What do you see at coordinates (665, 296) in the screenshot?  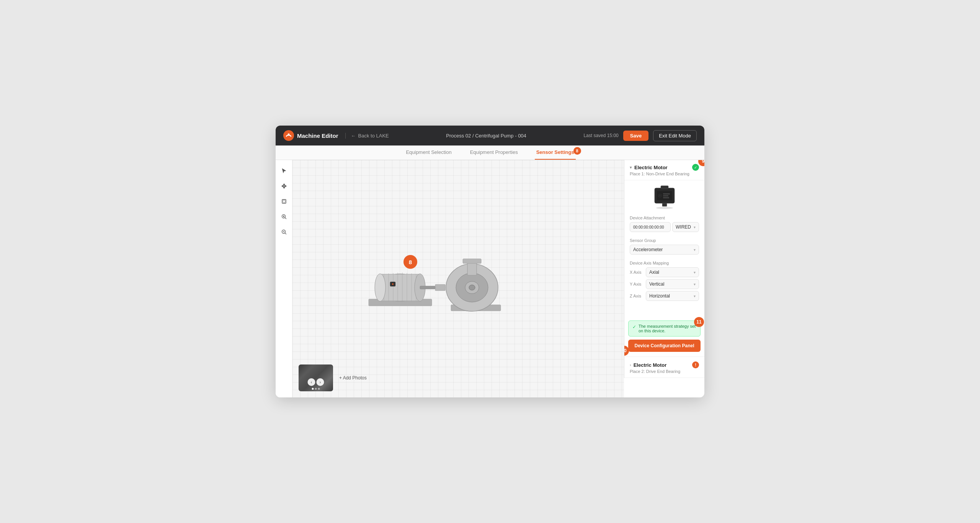 I see `z-axis-row: Z Axis Horizontal ▾` at bounding box center [665, 296].